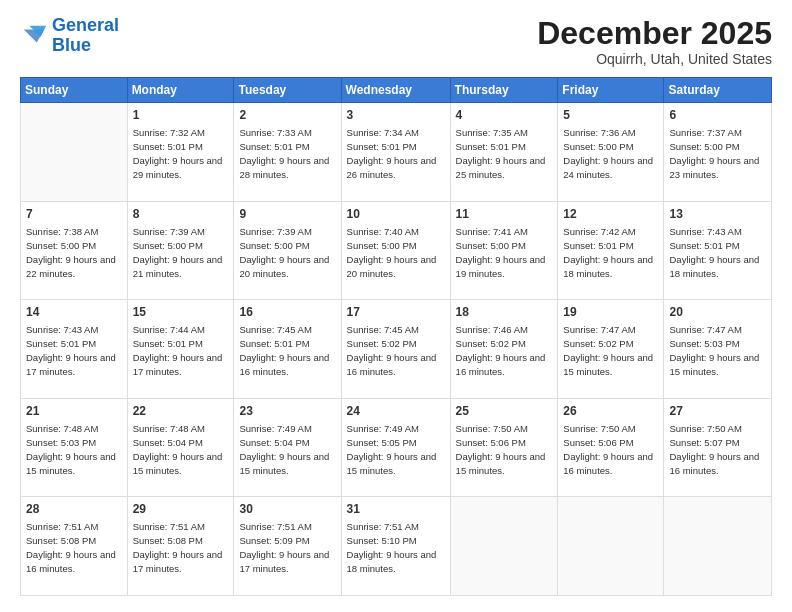 The image size is (792, 612). What do you see at coordinates (181, 312) in the screenshot?
I see `day-number: 15` at bounding box center [181, 312].